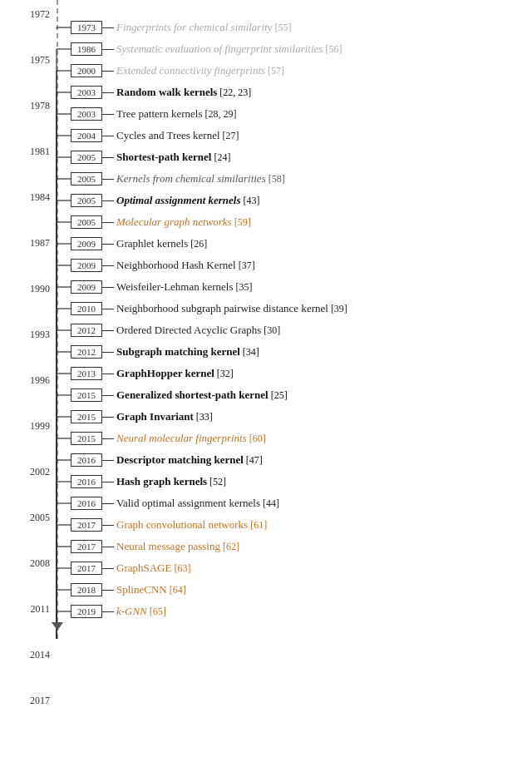 The image size is (532, 762). Describe the element at coordinates (278, 395) in the screenshot. I see `ref-label: [25]` at that location.